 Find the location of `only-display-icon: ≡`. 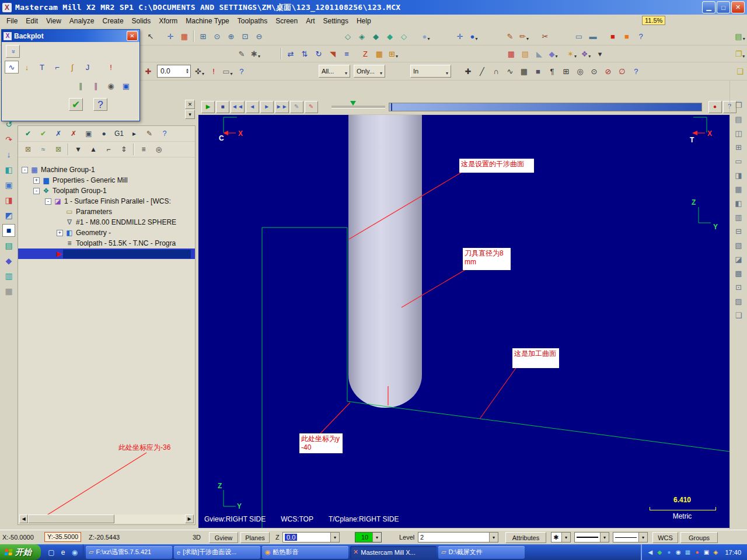

only-display-icon: ≡ is located at coordinates (144, 149).